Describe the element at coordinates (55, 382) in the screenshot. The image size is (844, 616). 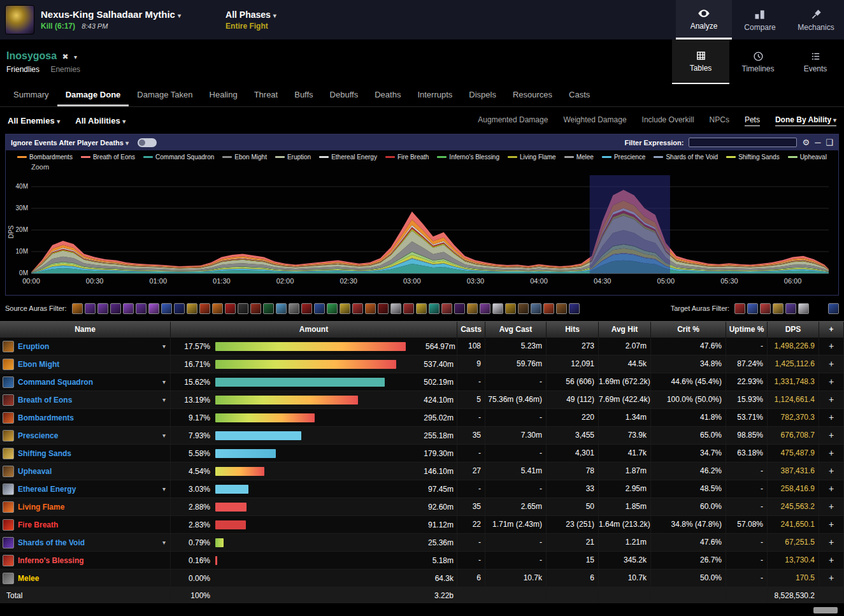
I see `ability-name: Command Squadron` at that location.